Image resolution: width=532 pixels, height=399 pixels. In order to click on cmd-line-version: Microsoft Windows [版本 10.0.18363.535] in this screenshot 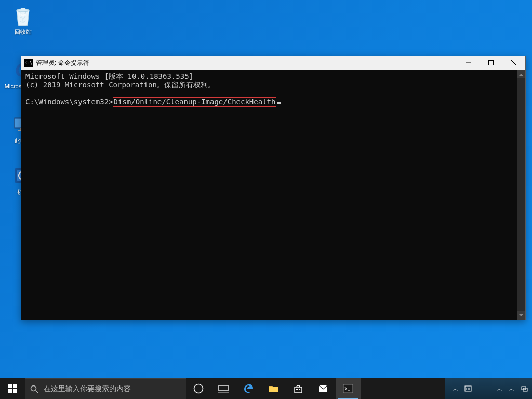, I will do `click(109, 76)`.